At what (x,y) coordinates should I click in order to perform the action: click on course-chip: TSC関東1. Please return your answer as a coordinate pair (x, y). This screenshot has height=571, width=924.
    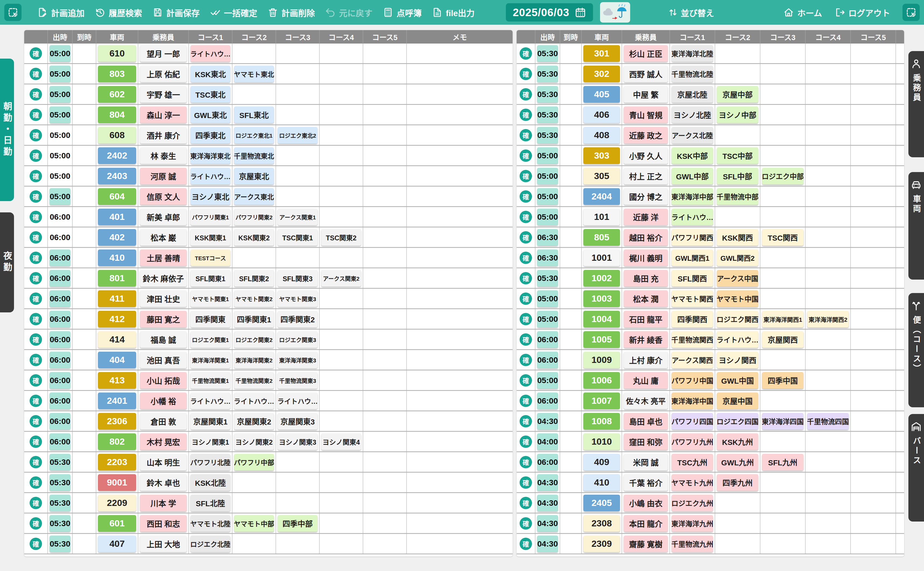
    Looking at the image, I should click on (298, 238).